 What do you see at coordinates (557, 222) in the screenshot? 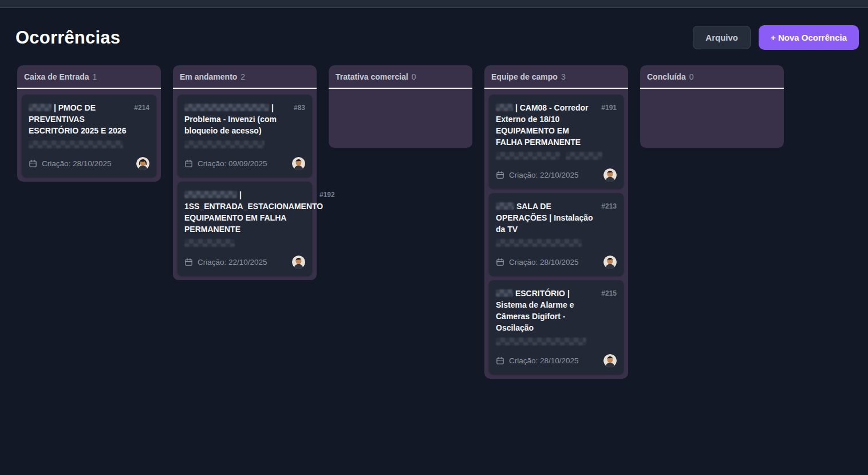
I see `kanban-column-3: Equipe de campo3 | CAM08 - Corredor Exte…` at bounding box center [557, 222].